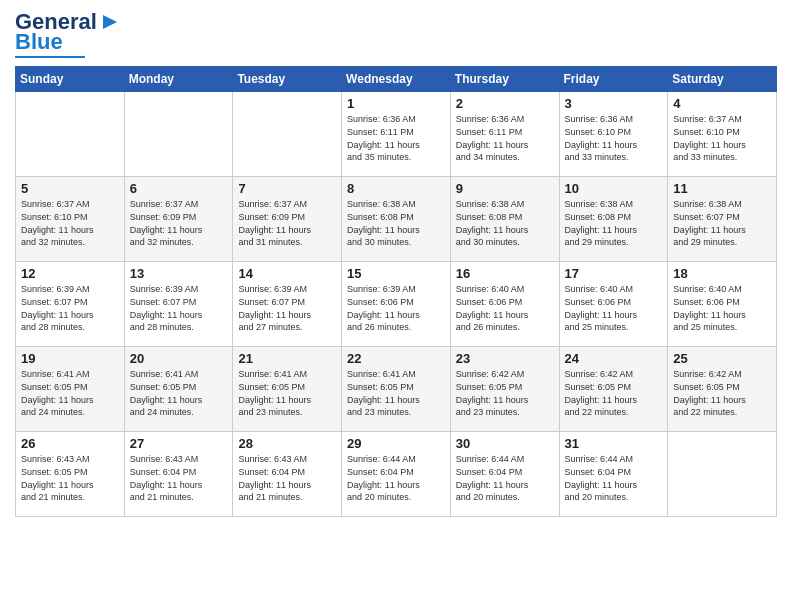 The width and height of the screenshot is (792, 612). What do you see at coordinates (68, 34) in the screenshot?
I see `logo: General Blue` at bounding box center [68, 34].